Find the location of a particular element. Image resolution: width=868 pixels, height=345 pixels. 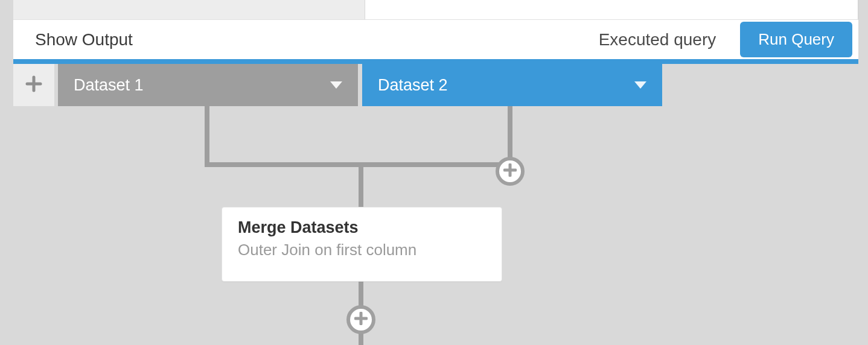

action-bar: Show Output Executed query Run Query is located at coordinates (436, 39).